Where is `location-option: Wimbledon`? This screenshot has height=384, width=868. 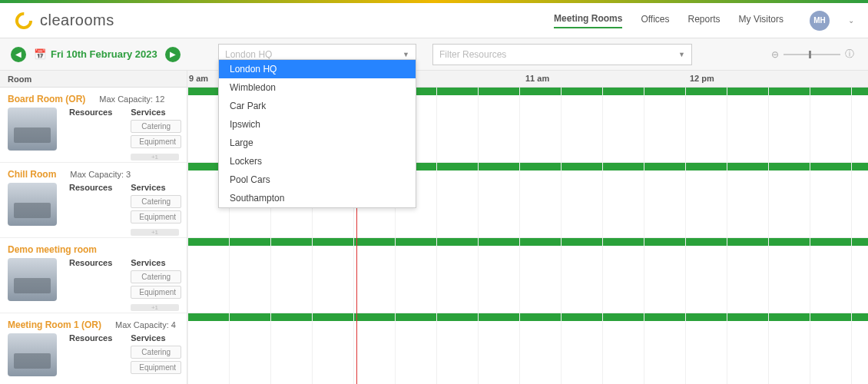
location-option: Wimbledon is located at coordinates (317, 88).